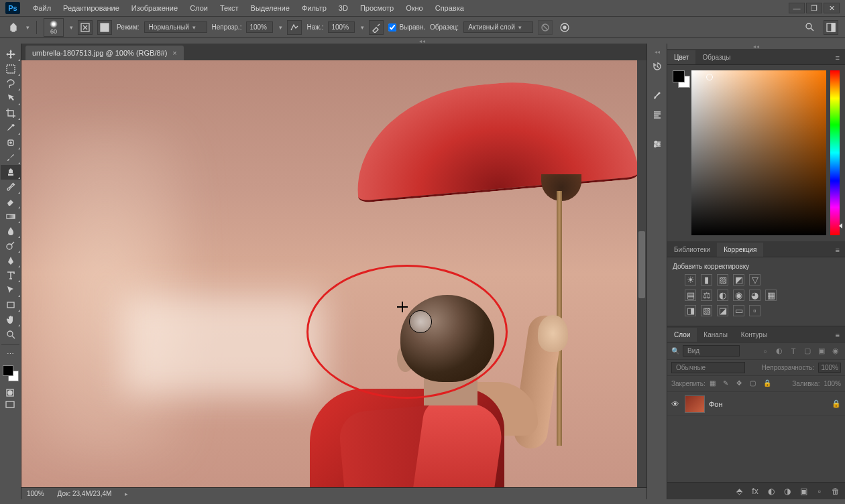  I want to click on brush-tool, so click(11, 158).